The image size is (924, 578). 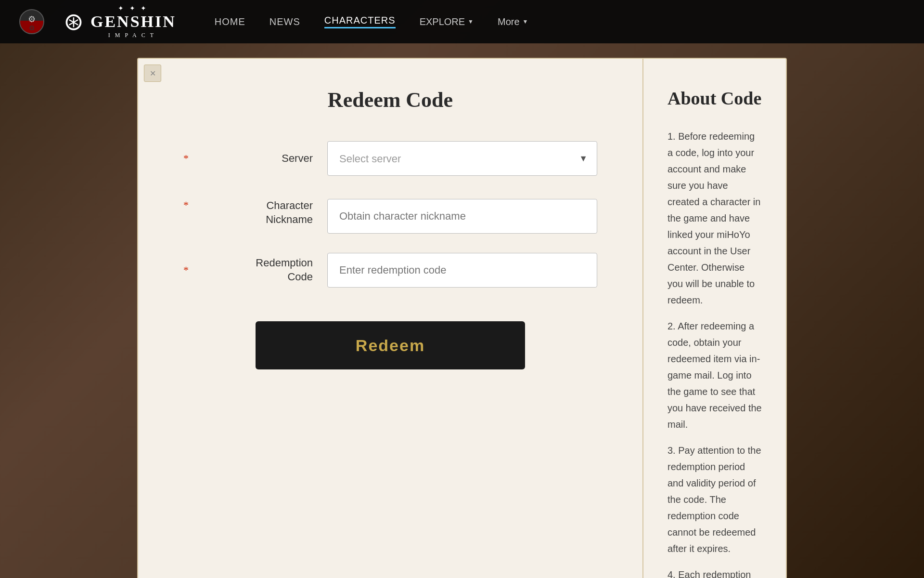 What do you see at coordinates (230, 22) in the screenshot?
I see `nav-home: HOME` at bounding box center [230, 22].